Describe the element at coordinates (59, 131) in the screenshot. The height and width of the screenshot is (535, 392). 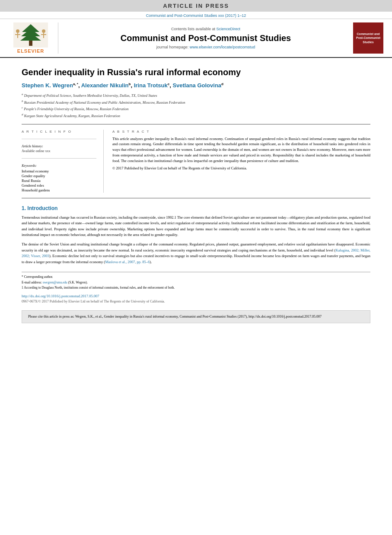
I see `article-info-section-label: A R T I C L E I N F O` at that location.